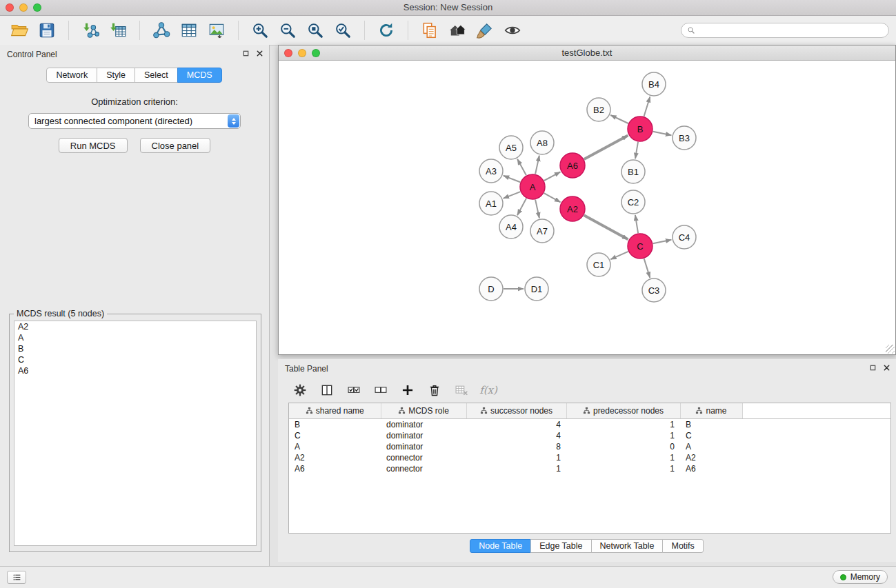 Image resolution: width=896 pixels, height=588 pixels. I want to click on edge-C-C2, so click(637, 224).